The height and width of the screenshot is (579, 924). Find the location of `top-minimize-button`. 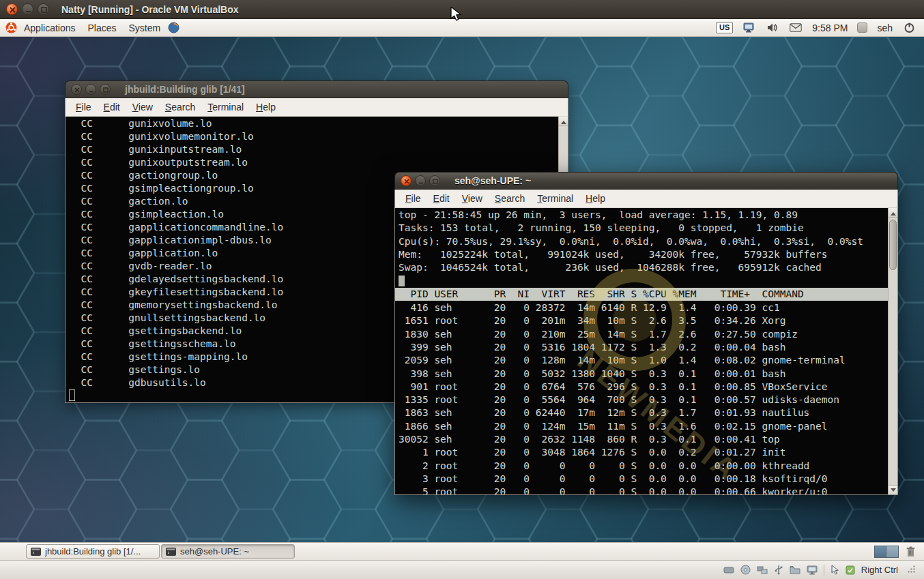

top-minimize-button is located at coordinates (420, 181).